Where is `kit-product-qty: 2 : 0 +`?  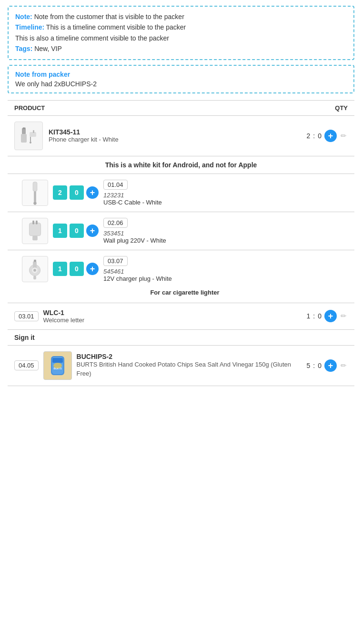 kit-product-qty: 2 : 0 + is located at coordinates (327, 136).